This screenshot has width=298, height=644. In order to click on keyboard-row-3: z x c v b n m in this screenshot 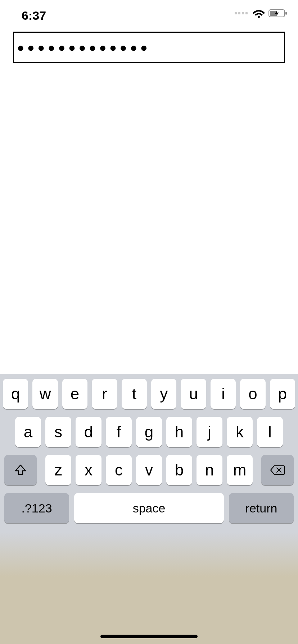, I will do `click(149, 470)`.